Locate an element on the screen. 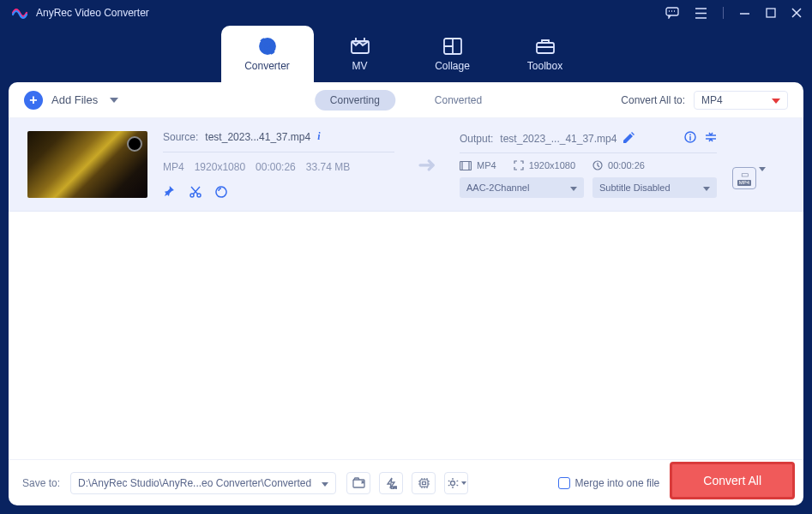 This screenshot has height=514, width=812. tab-converter: Converter is located at coordinates (268, 54).